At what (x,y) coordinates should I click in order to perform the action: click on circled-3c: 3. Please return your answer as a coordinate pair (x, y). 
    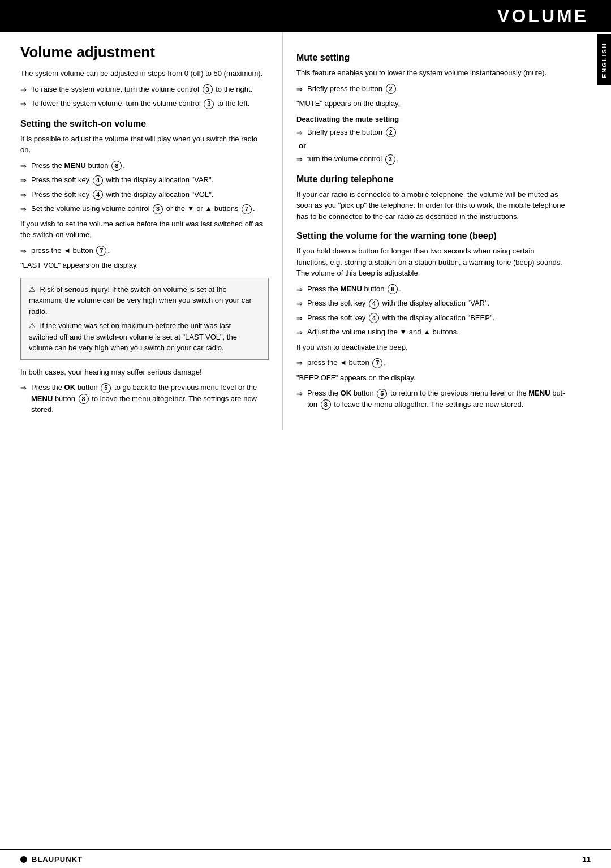
    Looking at the image, I should click on (158, 209).